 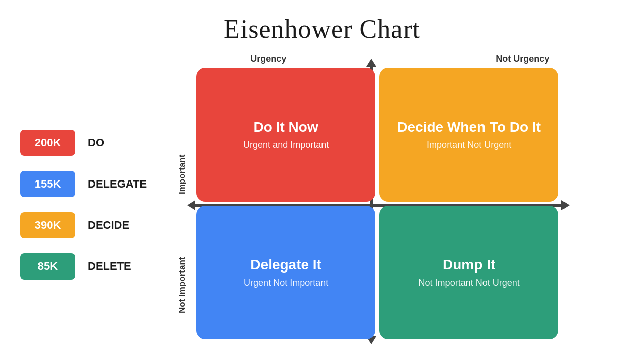 What do you see at coordinates (110, 266) in the screenshot?
I see `legend-label-delete: DELETE` at bounding box center [110, 266].